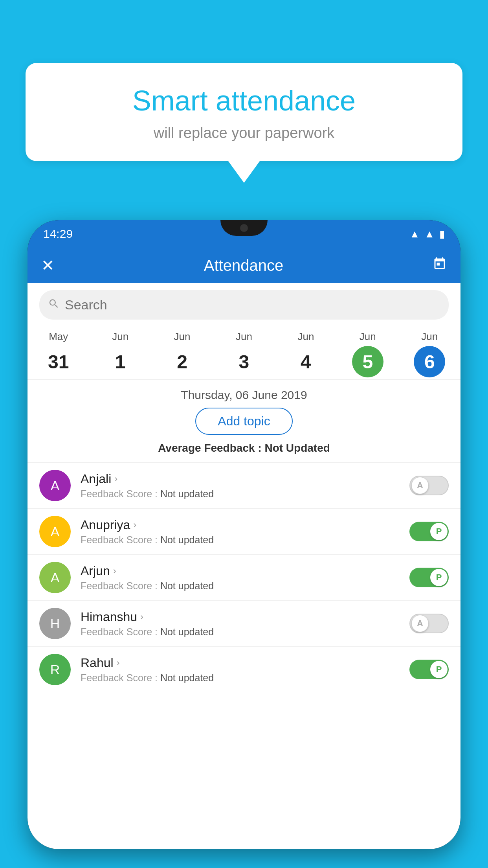 Image resolution: width=488 pixels, height=868 pixels. What do you see at coordinates (429, 354) in the screenshot?
I see `calendar-day: Jun6` at bounding box center [429, 354].